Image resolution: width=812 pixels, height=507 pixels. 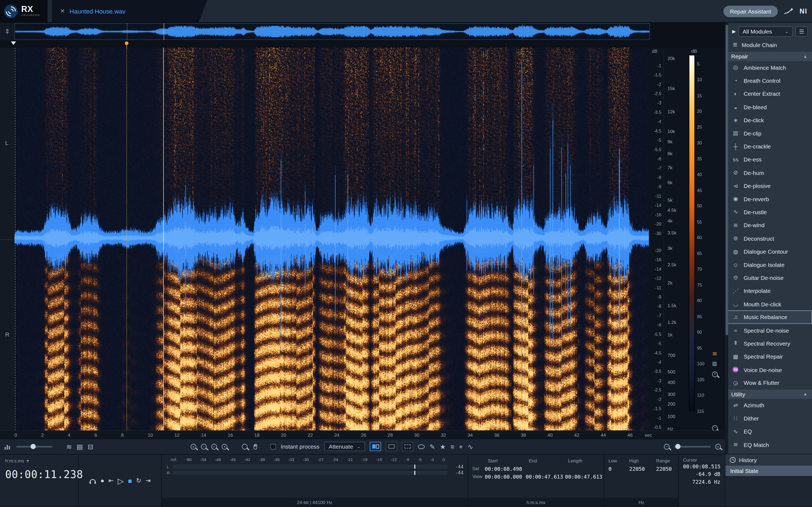 What do you see at coordinates (130, 481) in the screenshot?
I see `stop-button: ■` at bounding box center [130, 481].